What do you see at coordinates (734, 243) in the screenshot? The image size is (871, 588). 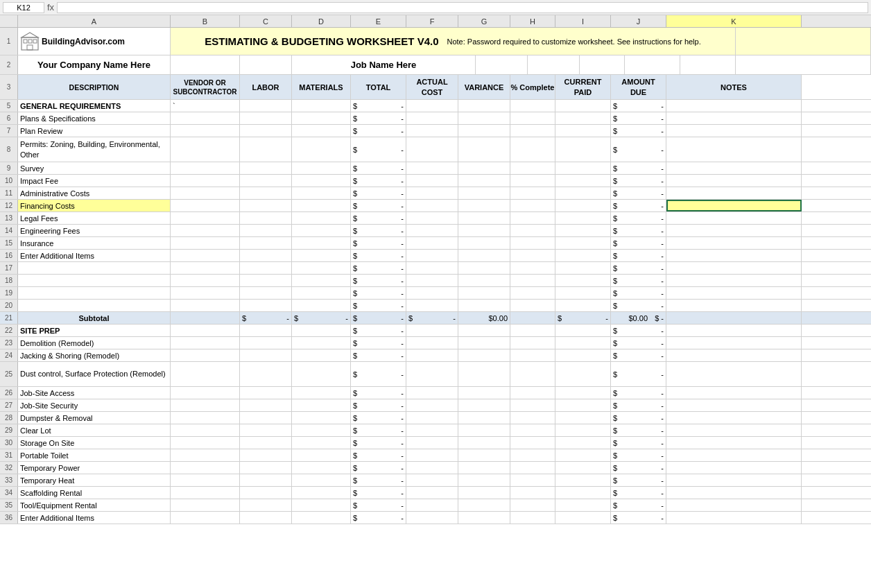 I see `cell-15-notes` at bounding box center [734, 243].